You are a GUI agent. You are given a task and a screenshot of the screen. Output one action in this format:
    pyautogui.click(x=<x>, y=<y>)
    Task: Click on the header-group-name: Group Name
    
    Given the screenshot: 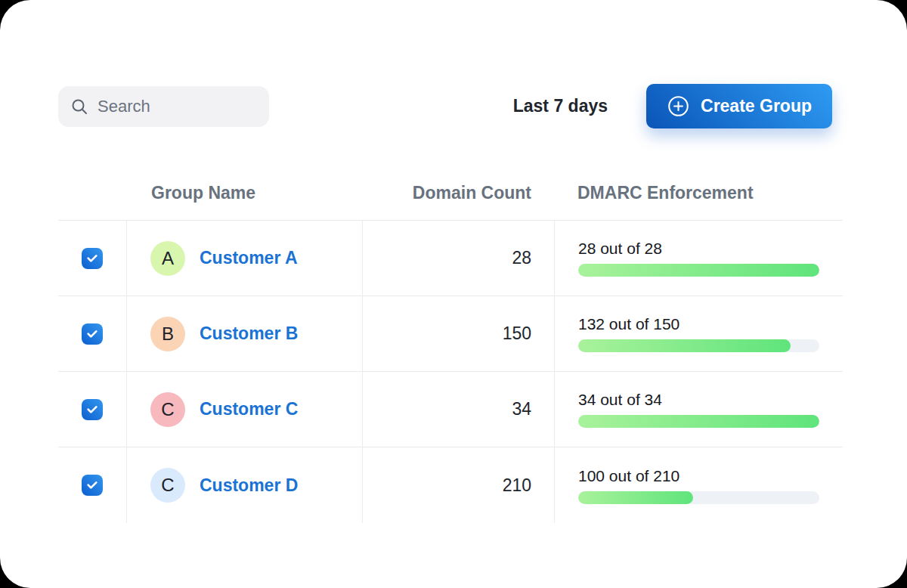 What is the action you would take?
    pyautogui.click(x=244, y=193)
    